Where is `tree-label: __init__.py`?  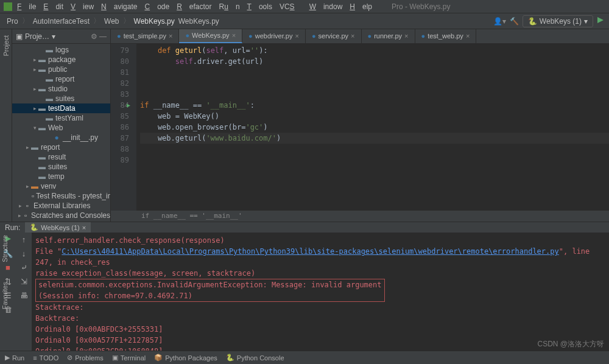
tree-label: __init__.py is located at coordinates (80, 138).